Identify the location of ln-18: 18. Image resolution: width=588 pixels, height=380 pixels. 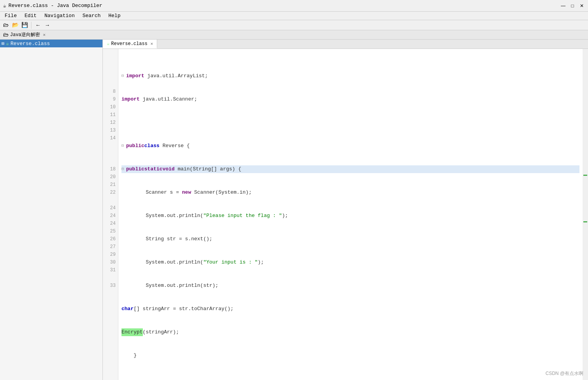
(110, 169).